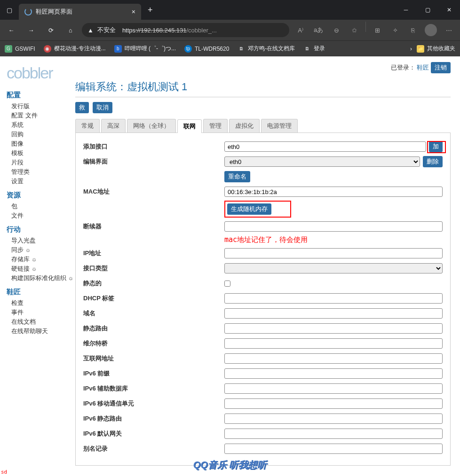  What do you see at coordinates (333, 313) in the screenshot?
I see `domain-input` at bounding box center [333, 313].